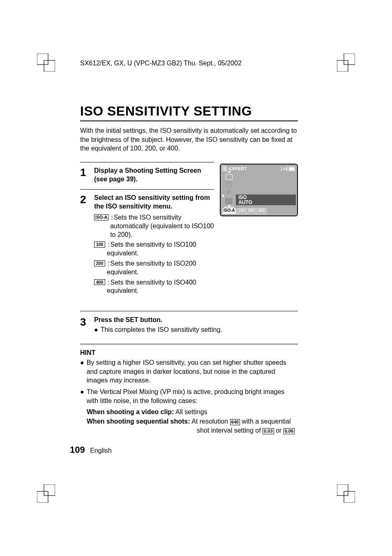  What do you see at coordinates (154, 226) in the screenshot?
I see `option-iso-auto: ISO-A:Sets the ISO sensitivity automatic…` at bounding box center [154, 226].